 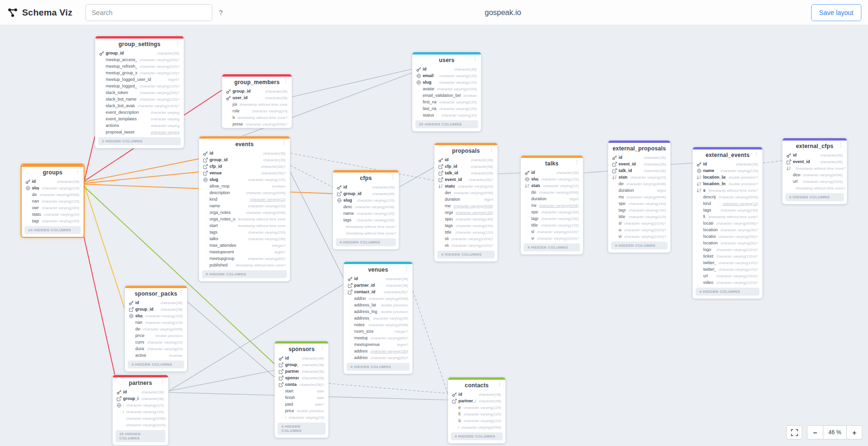 What do you see at coordinates (140, 106) in the screenshot?
I see `table-row: slack_bot_avatar character varying(1024)…` at bounding box center [140, 106].